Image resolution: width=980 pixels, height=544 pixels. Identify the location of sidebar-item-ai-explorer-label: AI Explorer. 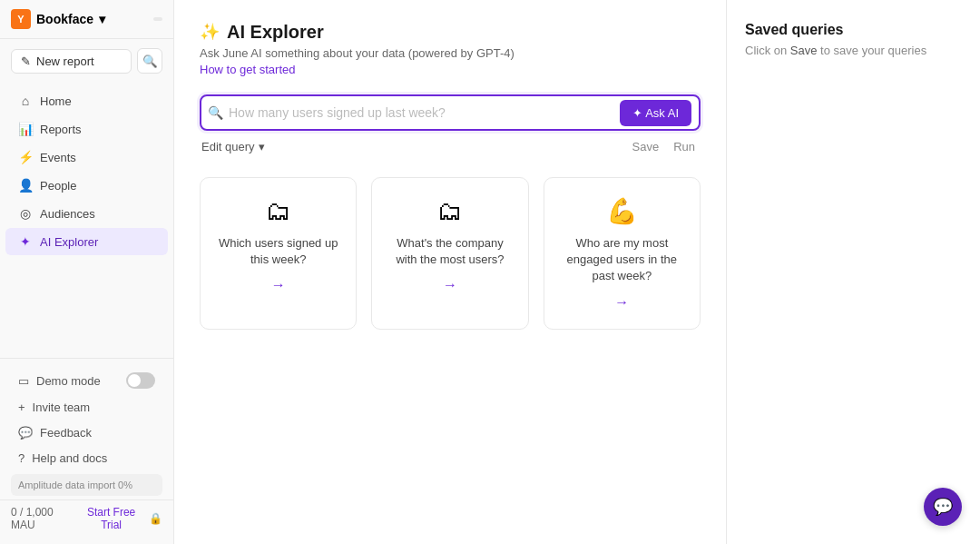
(69, 242).